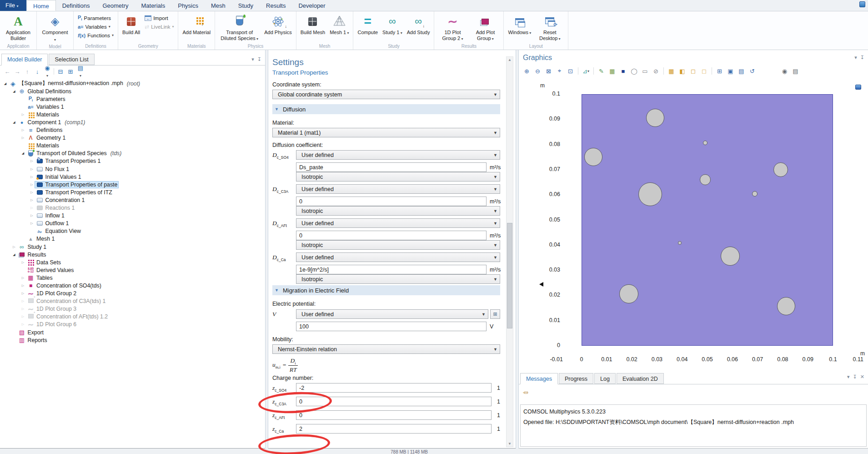  I want to click on z-c-ca-input: 2, so click(394, 429).